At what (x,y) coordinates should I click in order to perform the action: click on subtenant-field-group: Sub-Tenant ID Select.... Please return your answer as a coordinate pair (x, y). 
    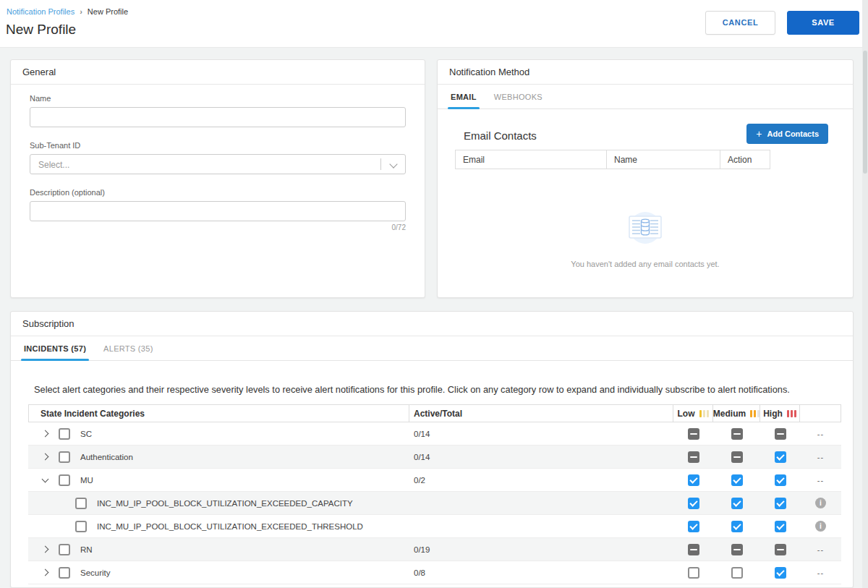
    Looking at the image, I should click on (218, 158).